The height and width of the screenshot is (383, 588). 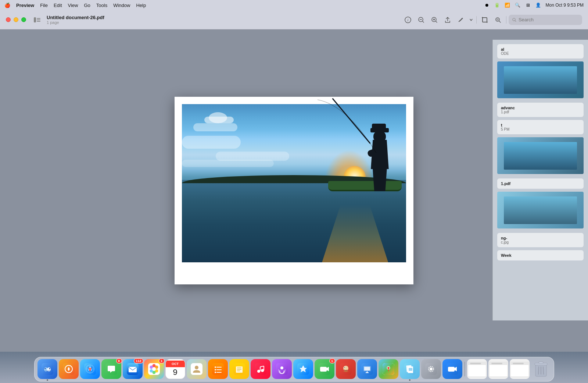 I want to click on menu-help: Help, so click(x=141, y=5).